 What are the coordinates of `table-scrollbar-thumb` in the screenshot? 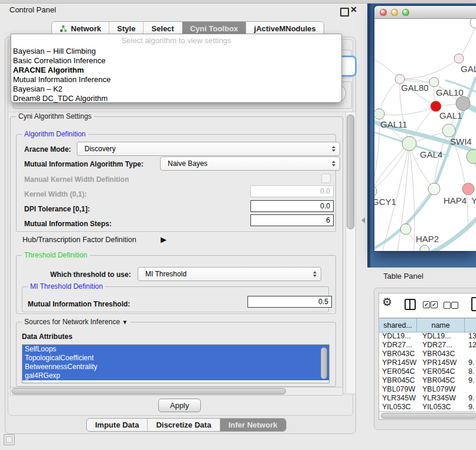 It's located at (429, 416).